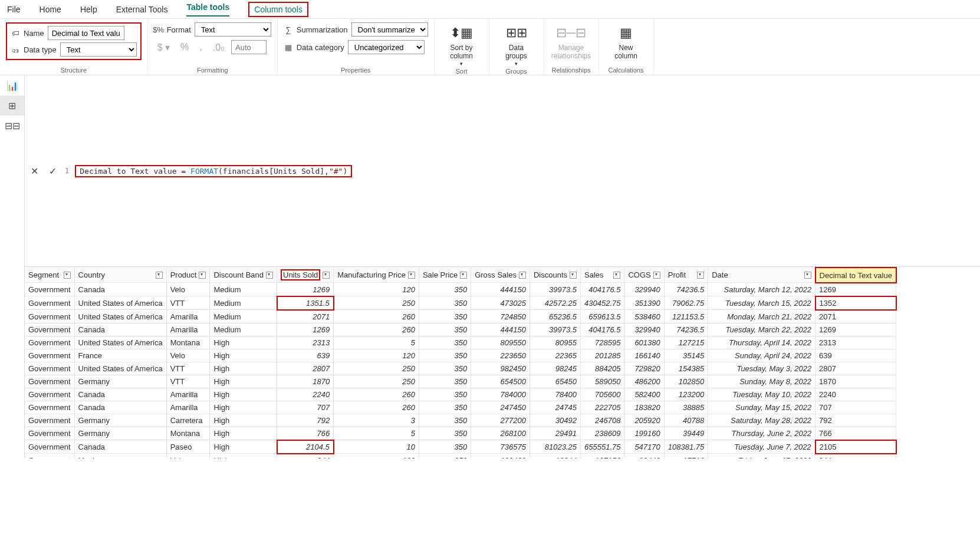 The height and width of the screenshot is (548, 980). Describe the element at coordinates (603, 434) in the screenshot. I see `cell: 238609` at that location.